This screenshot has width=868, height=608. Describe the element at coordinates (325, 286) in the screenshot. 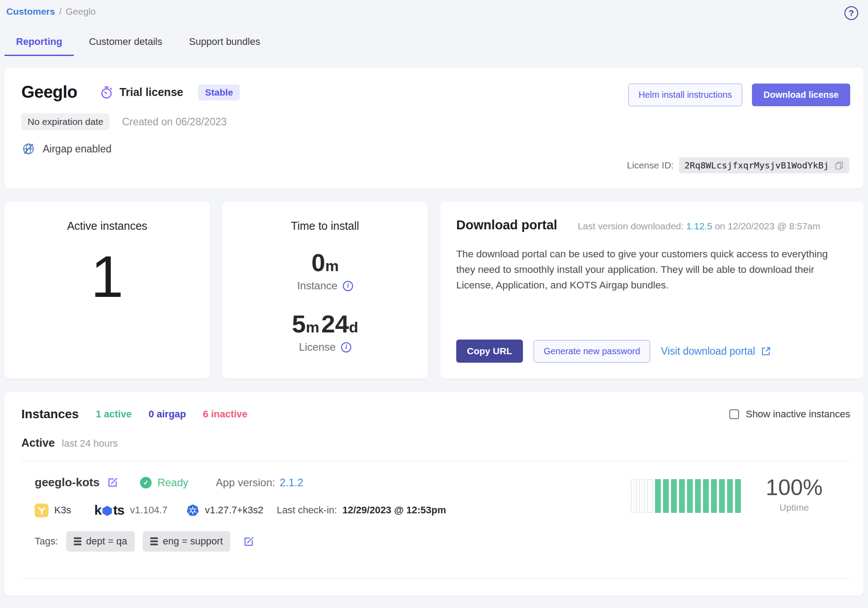

I see `instance-install-label-row: Instance i` at that location.